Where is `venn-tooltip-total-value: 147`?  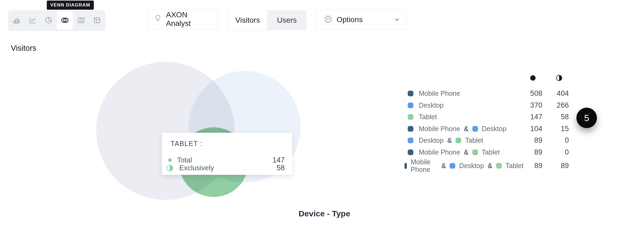
venn-tooltip-total-value: 147 is located at coordinates (278, 160).